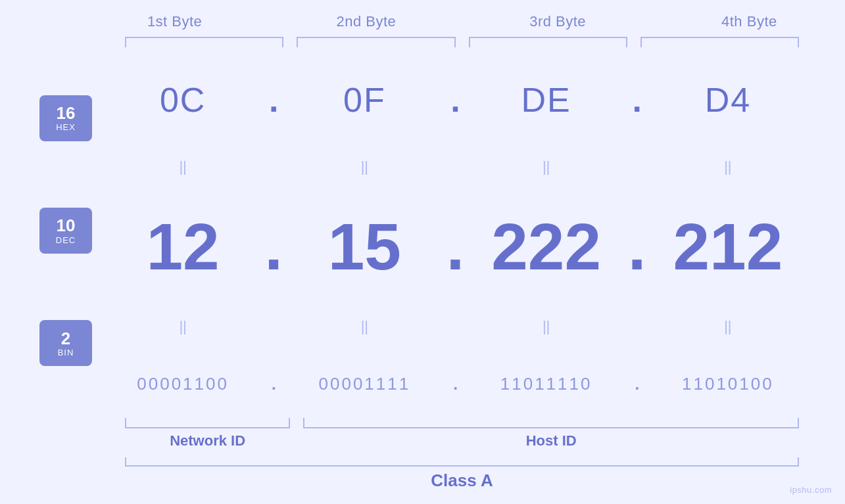  I want to click on bin-byte-1: 00001100, so click(183, 384).